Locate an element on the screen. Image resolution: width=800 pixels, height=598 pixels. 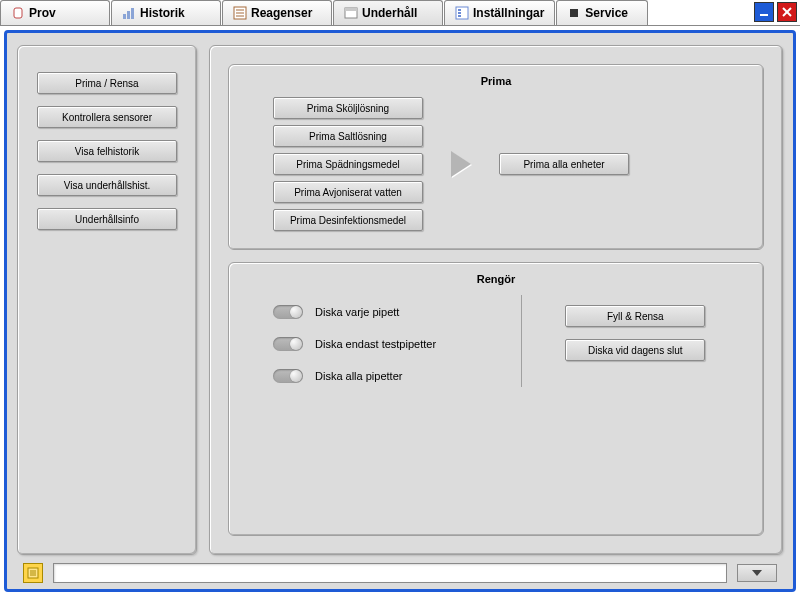
tab-service: Service is located at coordinates (602, 12).